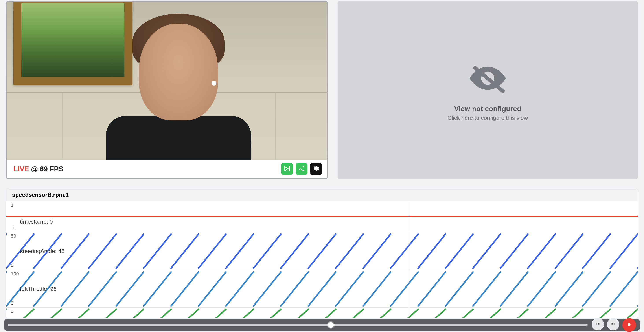 This screenshot has height=332, width=644. Describe the element at coordinates (409, 260) in the screenshot. I see `chart-cursor` at that location.